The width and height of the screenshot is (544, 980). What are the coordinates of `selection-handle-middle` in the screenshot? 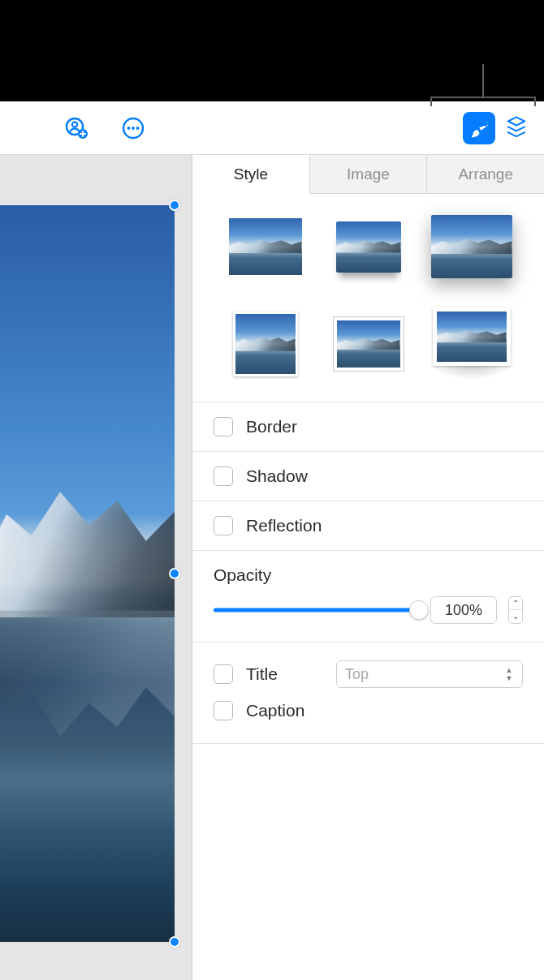 It's located at (175, 574).